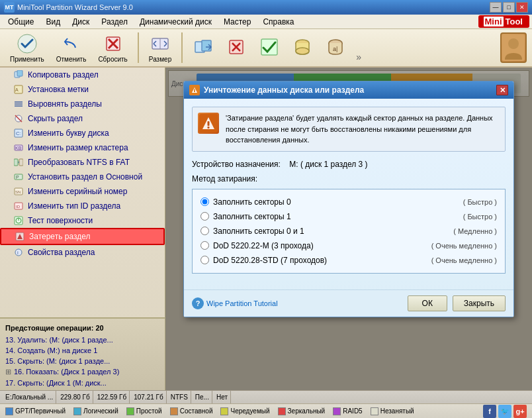  What do you see at coordinates (81, 22) in the screenshot?
I see `menu-disk: Диск` at bounding box center [81, 22].